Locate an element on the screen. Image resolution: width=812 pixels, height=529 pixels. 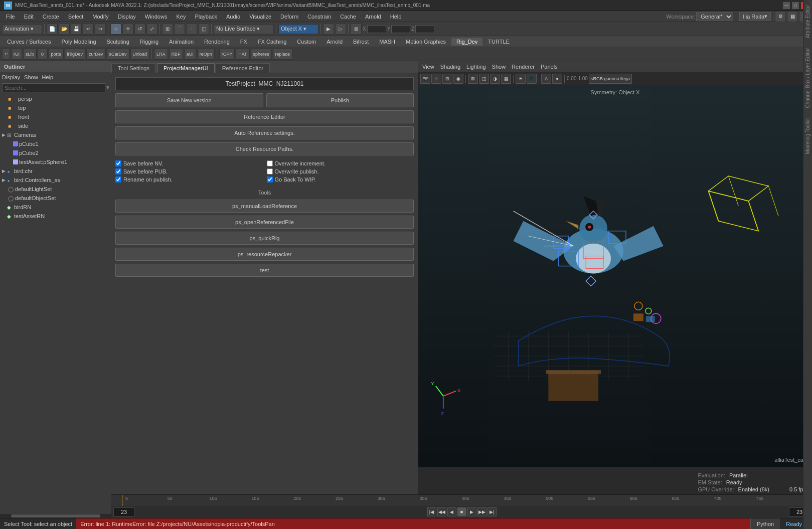
select-tool-btn: ⊹ is located at coordinates (116, 29).